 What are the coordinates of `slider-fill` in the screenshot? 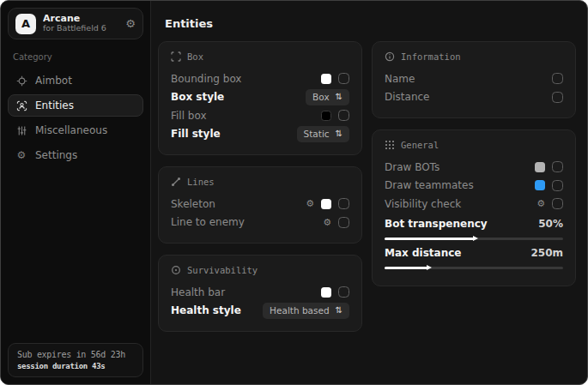 It's located at (429, 238).